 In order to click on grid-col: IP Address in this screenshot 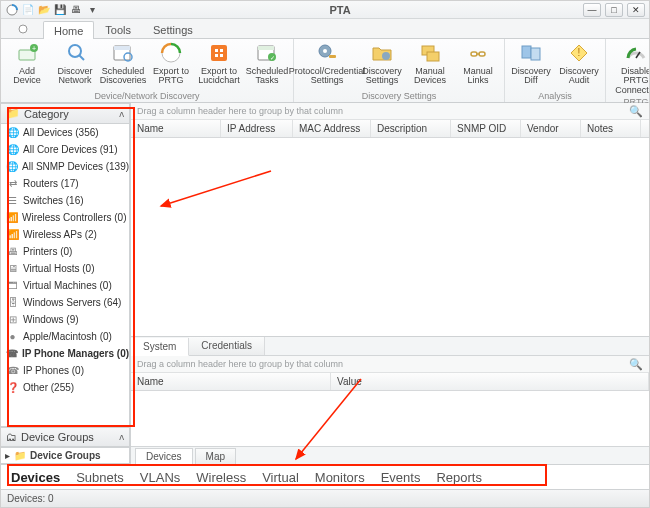, I will do `click(257, 128)`.